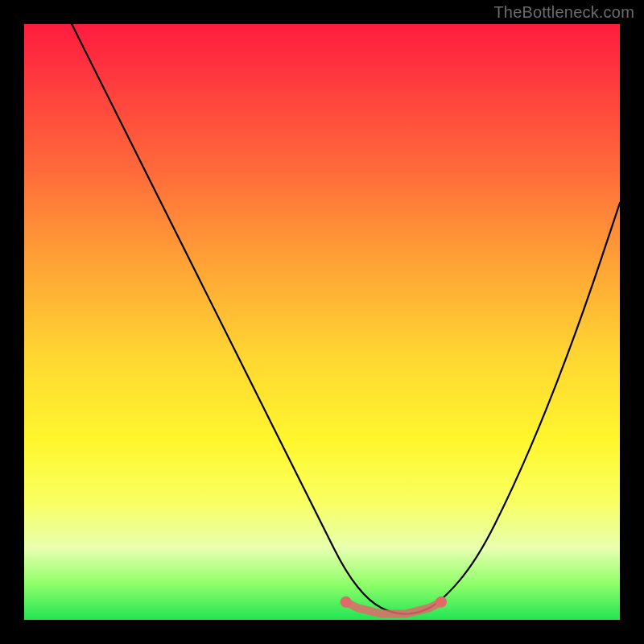 This screenshot has width=644, height=644. What do you see at coordinates (564, 13) in the screenshot?
I see `watermark-text: TheBottleneck.com` at bounding box center [564, 13].